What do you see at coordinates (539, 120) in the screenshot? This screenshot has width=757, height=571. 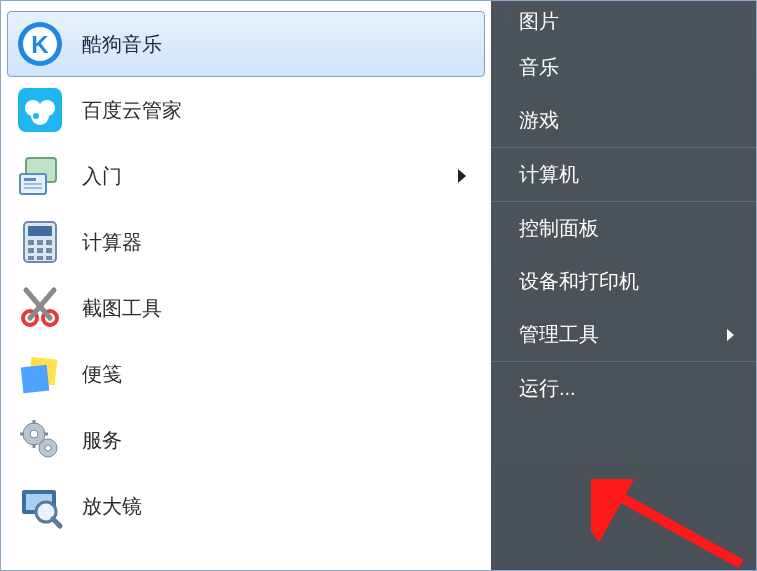 I see `places-item-label: 游戏` at bounding box center [539, 120].